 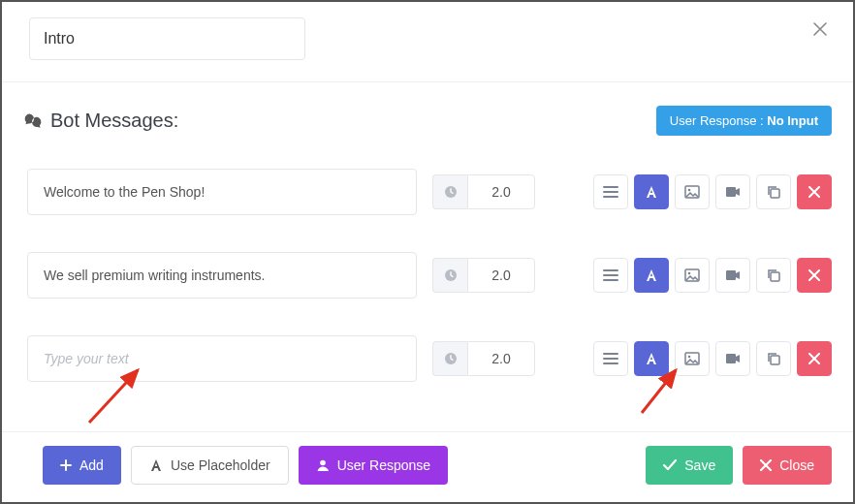 I want to click on save-label: Save, so click(x=700, y=465).